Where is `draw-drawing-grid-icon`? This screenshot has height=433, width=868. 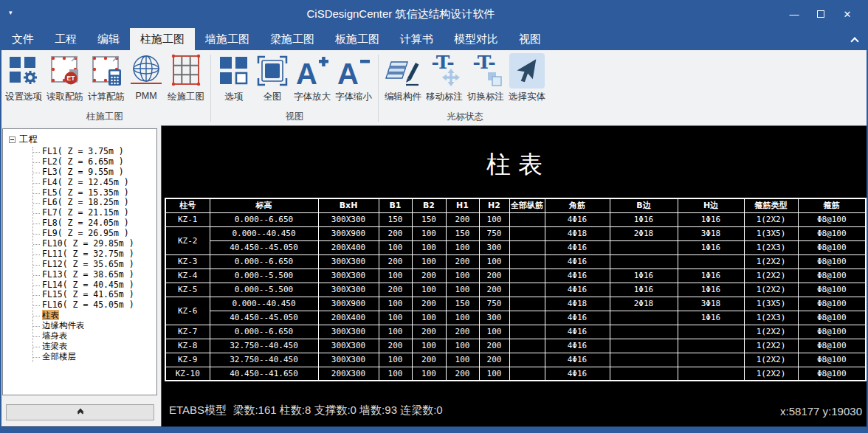
draw-drawing-grid-icon is located at coordinates (186, 71).